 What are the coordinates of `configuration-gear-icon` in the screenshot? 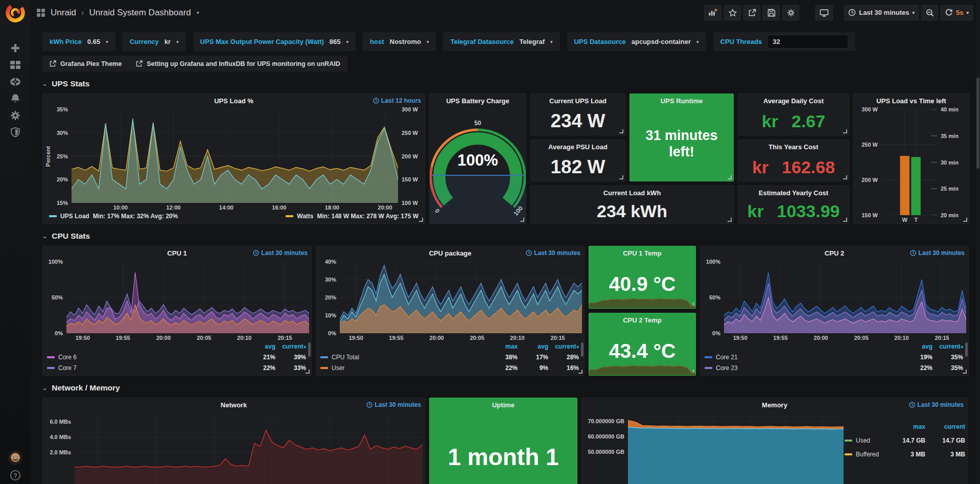 It's located at (15, 116).